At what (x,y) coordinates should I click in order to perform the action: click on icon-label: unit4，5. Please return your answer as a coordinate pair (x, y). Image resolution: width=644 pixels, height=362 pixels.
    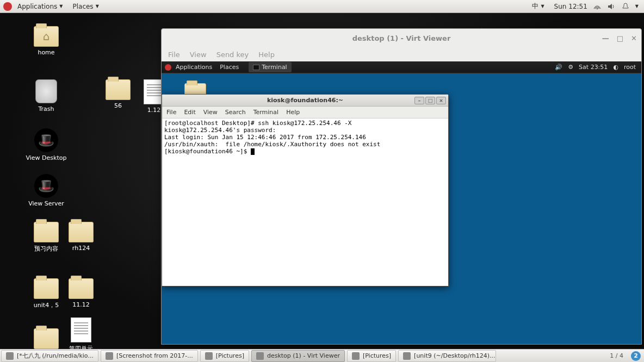
    Looking at the image, I should click on (46, 305).